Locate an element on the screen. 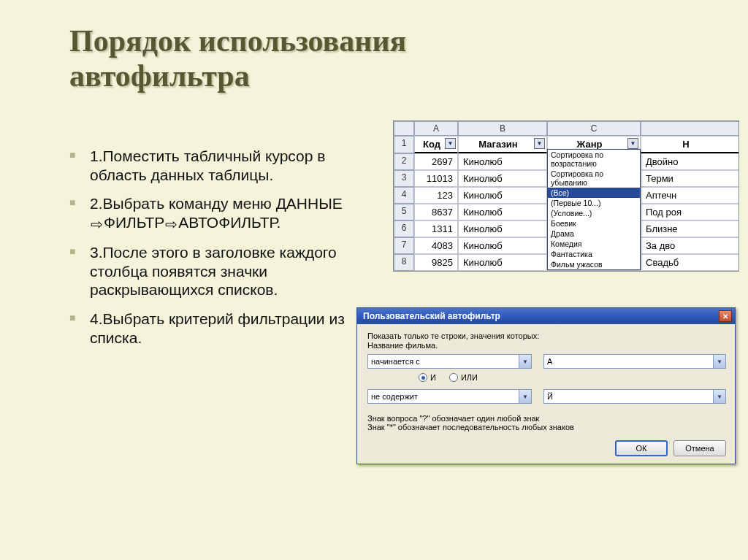  dropdown-option: (Условие...) is located at coordinates (594, 213).